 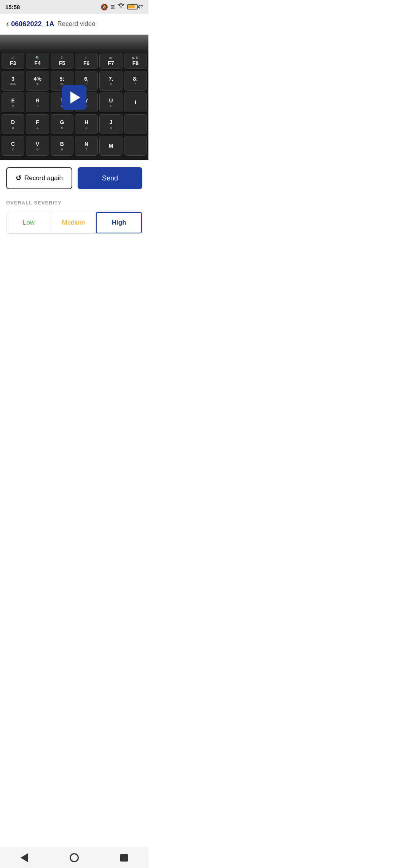 What do you see at coordinates (111, 102) in the screenshot?
I see `key-u: Uг` at bounding box center [111, 102].